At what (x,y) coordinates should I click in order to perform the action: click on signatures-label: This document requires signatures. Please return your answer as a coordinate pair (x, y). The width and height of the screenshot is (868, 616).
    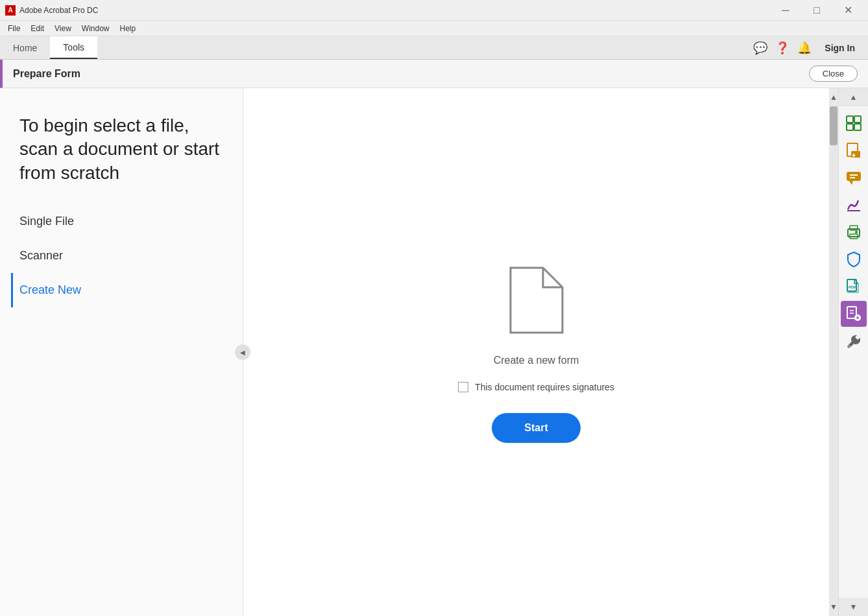
    Looking at the image, I should click on (545, 387).